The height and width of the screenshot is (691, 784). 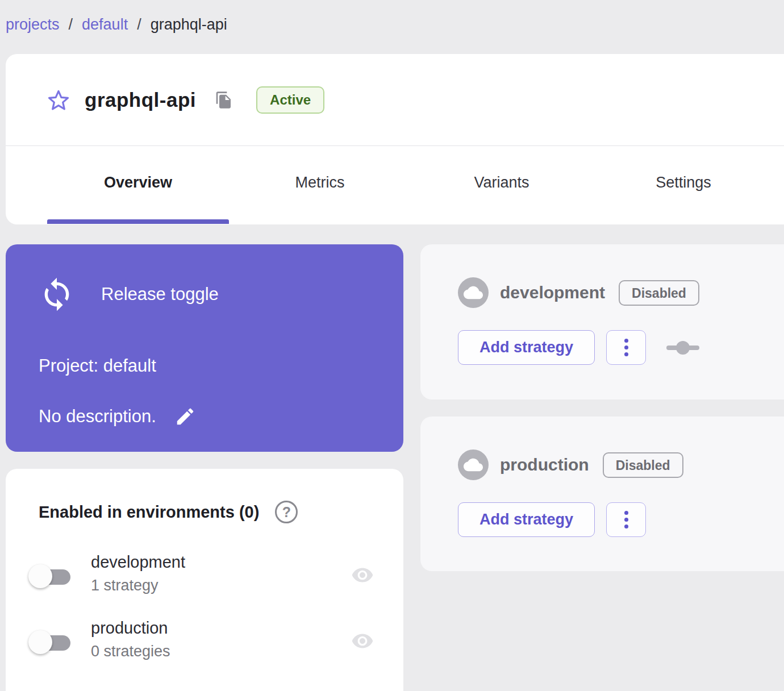 What do you see at coordinates (55, 643) in the screenshot?
I see `production-toggle-switch` at bounding box center [55, 643].